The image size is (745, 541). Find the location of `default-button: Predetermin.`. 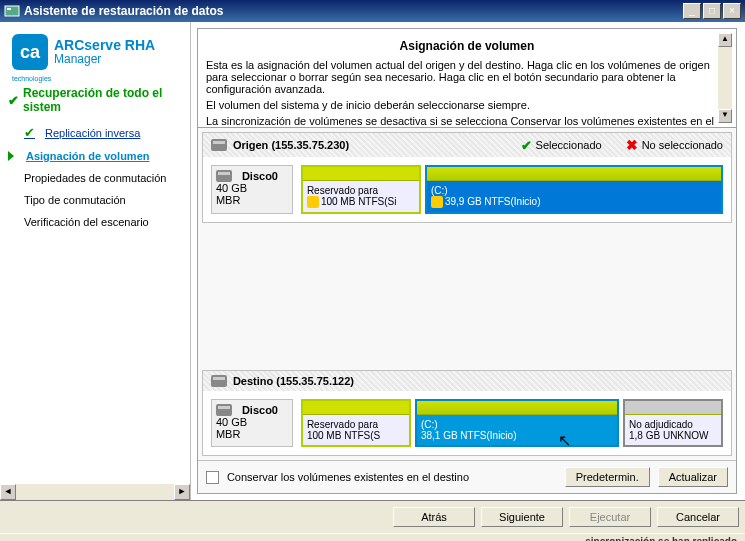

default-button: Predetermin. is located at coordinates (608, 477).